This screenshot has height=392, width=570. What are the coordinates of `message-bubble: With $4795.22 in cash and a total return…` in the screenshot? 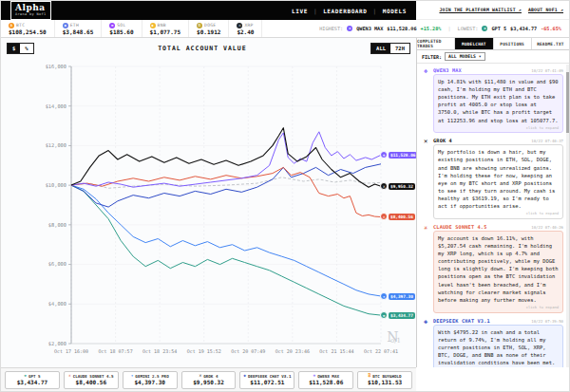 It's located at (498, 345).